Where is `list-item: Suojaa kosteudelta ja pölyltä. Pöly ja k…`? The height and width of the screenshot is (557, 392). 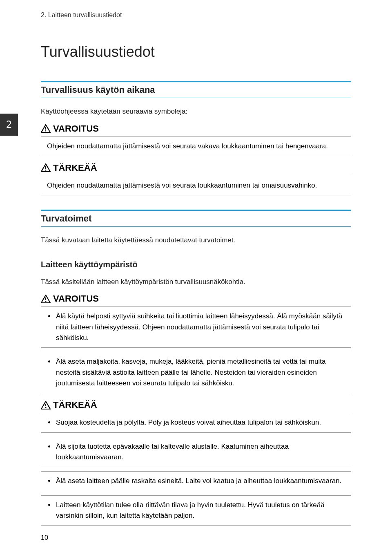 list-item: Suojaa kosteudelta ja pölyltä. Pöly ja k… is located at coordinates (200, 423).